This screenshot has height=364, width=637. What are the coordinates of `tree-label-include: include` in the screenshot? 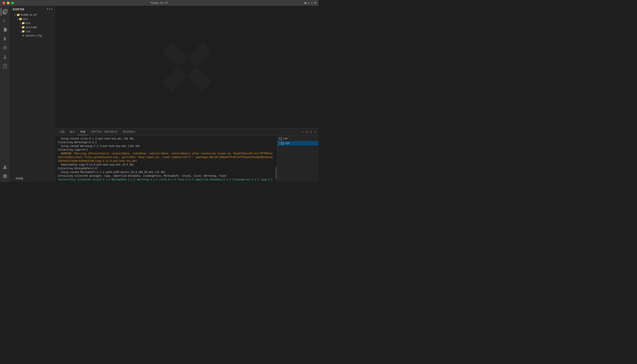 It's located at (32, 28).